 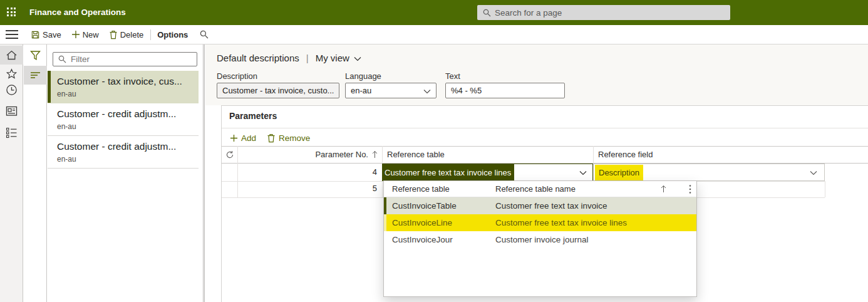 I want to click on combobox-selected-text: Customer free text tax invoice lines, so click(x=448, y=172).